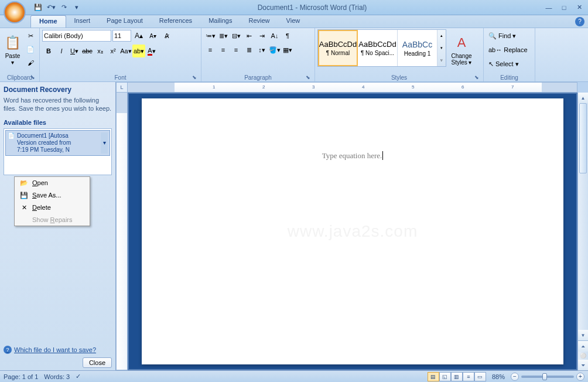 This screenshot has height=382, width=588. I want to click on bold-button: B, so click(49, 51).